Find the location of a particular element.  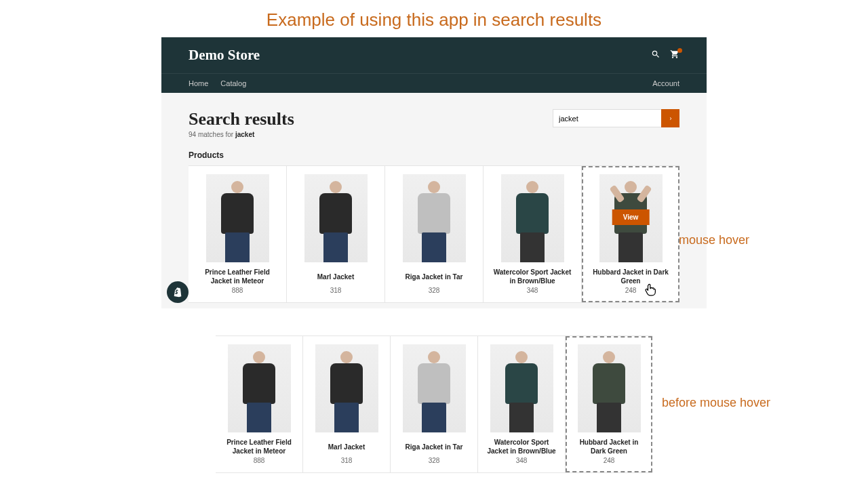

nav-catalog: Catalog is located at coordinates (233, 83).